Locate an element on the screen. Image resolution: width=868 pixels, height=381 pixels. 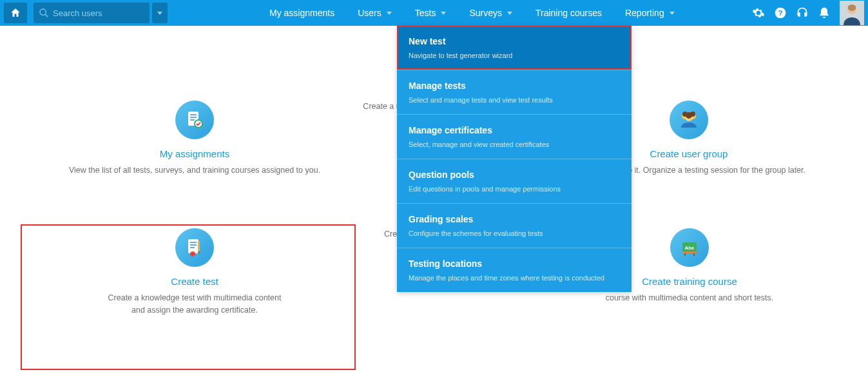
main-nav: My assignments Users Tests Surveys Train… is located at coordinates (472, 13).